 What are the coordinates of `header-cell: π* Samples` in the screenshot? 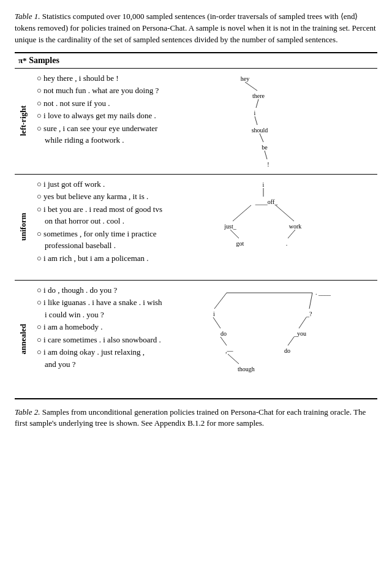 It's located at (196, 61).